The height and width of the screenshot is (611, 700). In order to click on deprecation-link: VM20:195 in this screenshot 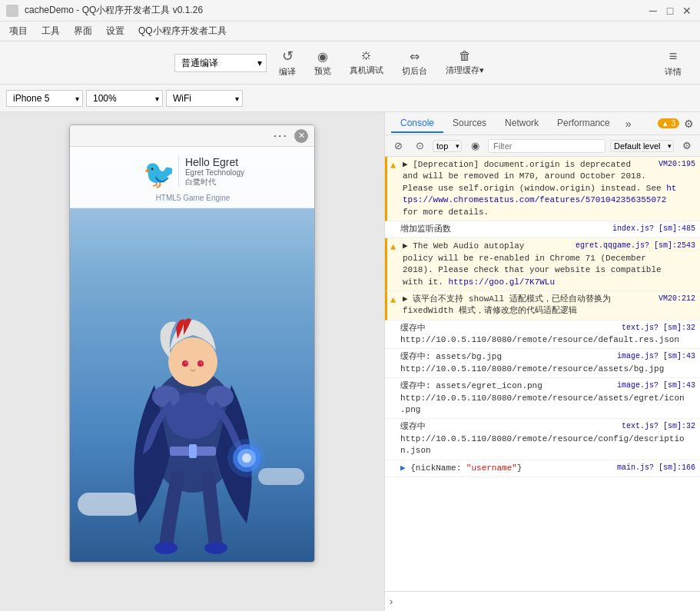, I will do `click(677, 164)`.